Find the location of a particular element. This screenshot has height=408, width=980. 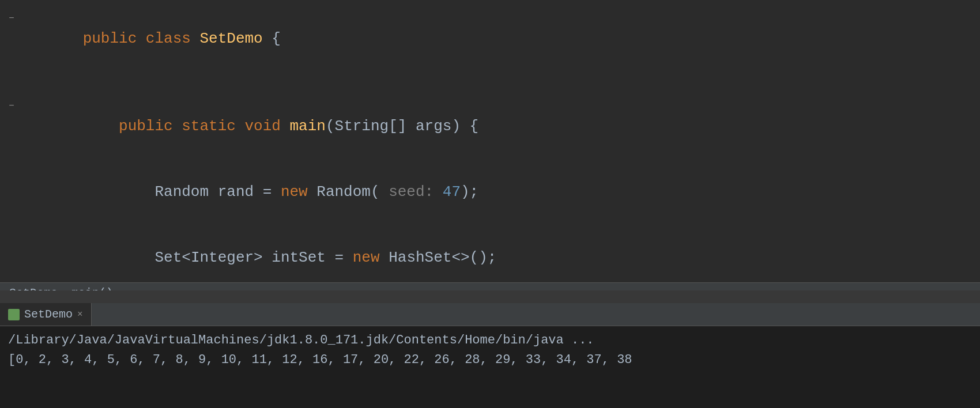

hint-seed: seed: is located at coordinates (411, 192).